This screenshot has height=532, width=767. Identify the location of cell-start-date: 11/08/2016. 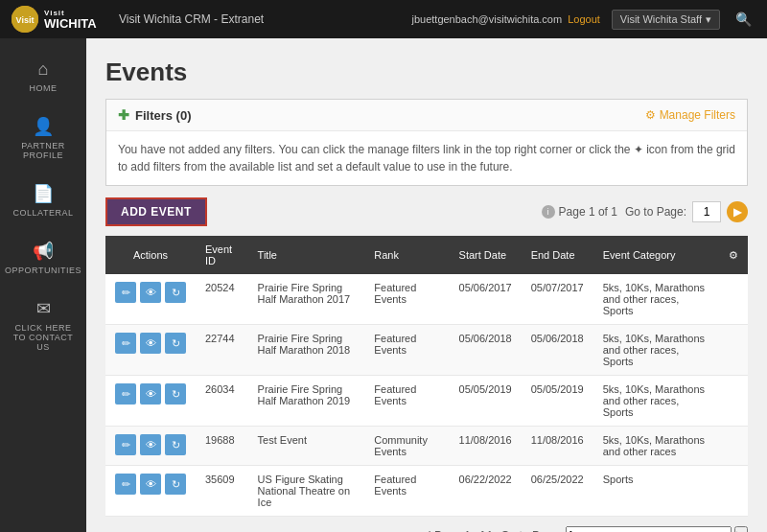
(485, 447).